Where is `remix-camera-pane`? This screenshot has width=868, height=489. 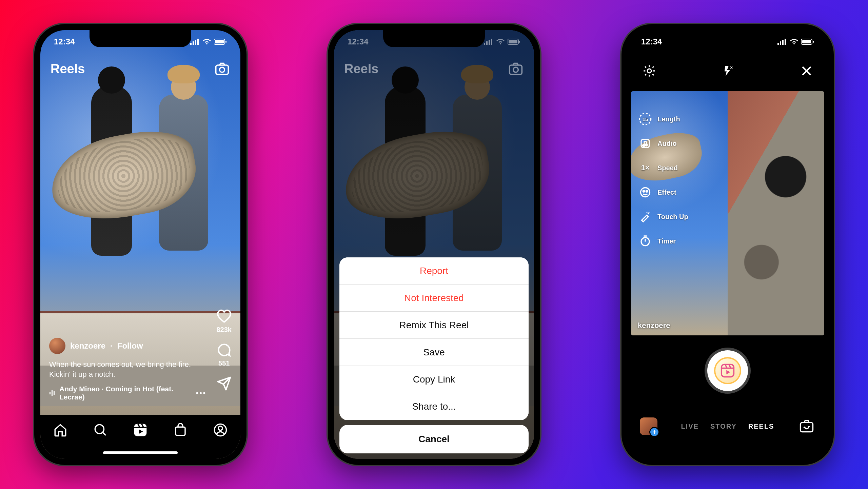 remix-camera-pane is located at coordinates (776, 213).